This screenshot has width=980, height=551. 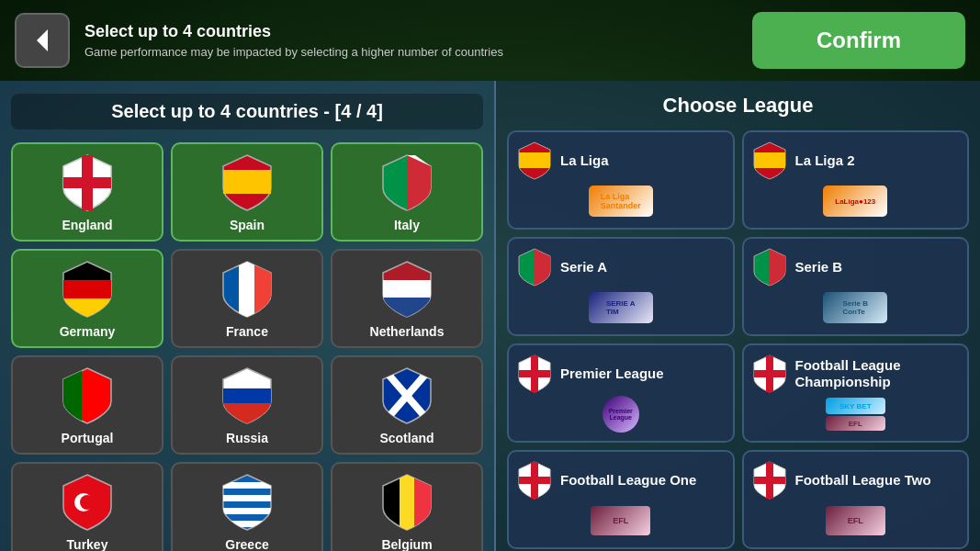 What do you see at coordinates (246, 544) in the screenshot?
I see `country-name-greece: Greece` at bounding box center [246, 544].